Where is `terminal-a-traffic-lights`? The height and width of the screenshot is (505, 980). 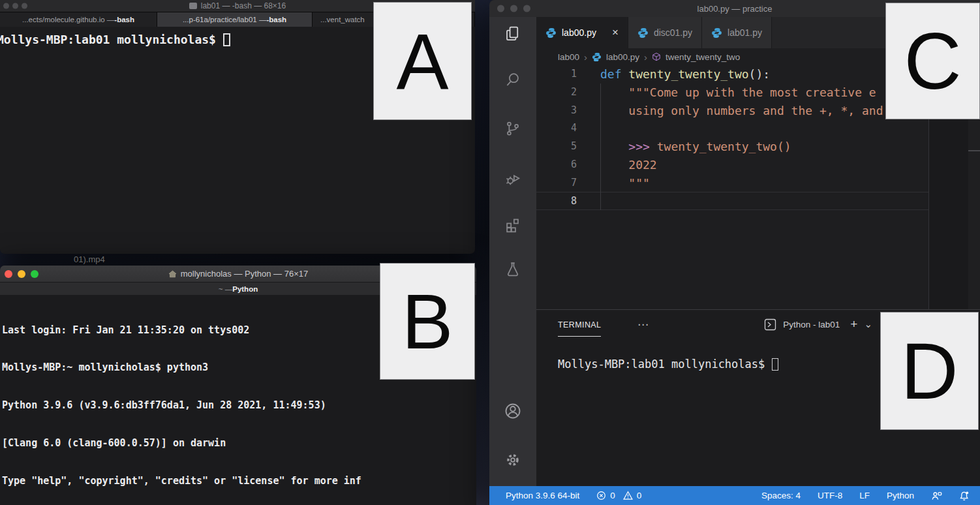
terminal-a-traffic-lights is located at coordinates (16, 7).